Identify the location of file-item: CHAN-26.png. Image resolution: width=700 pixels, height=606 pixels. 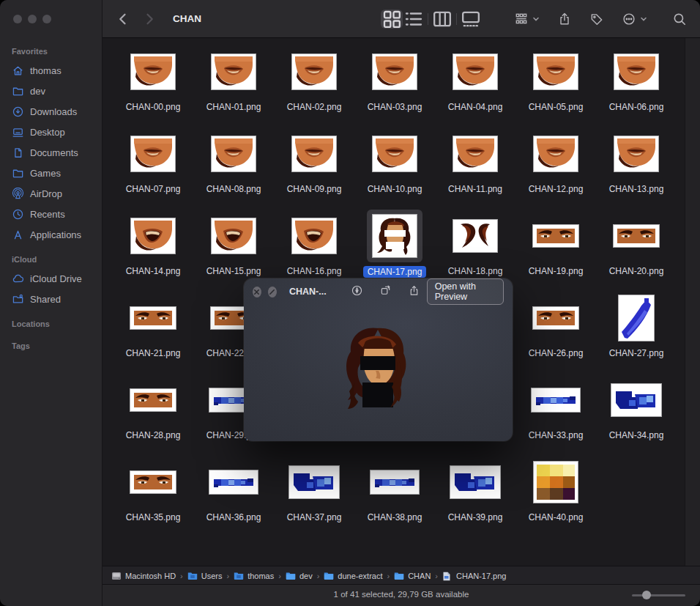
(556, 330).